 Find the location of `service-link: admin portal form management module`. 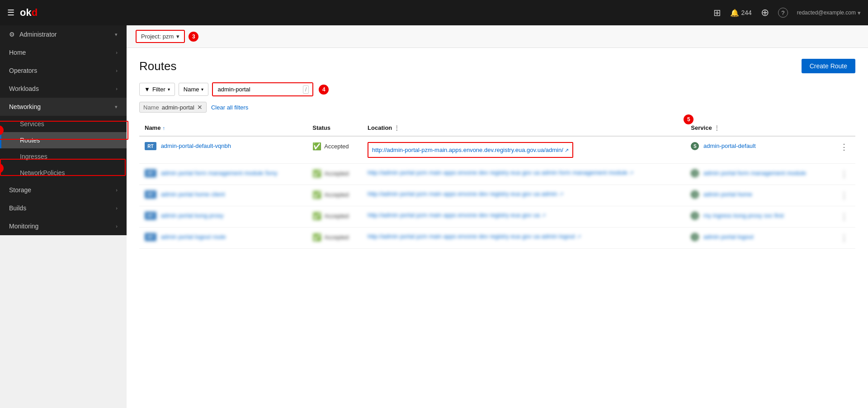

service-link: admin portal form management module is located at coordinates (755, 173).